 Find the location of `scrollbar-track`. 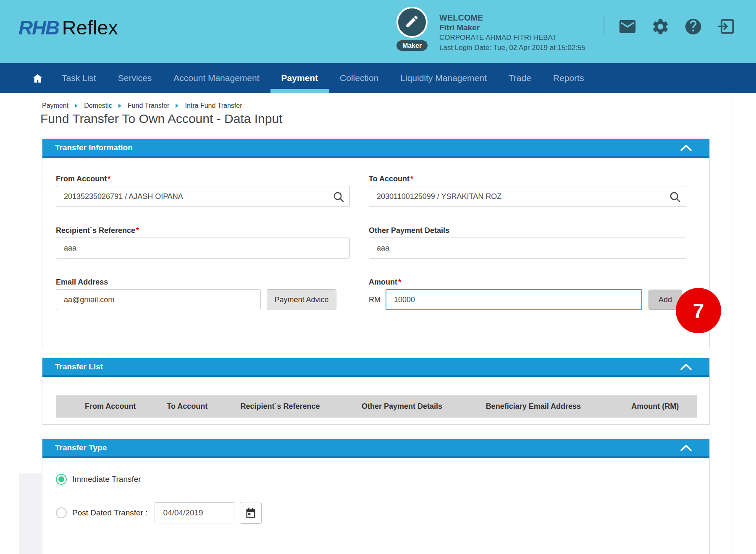

scrollbar-track is located at coordinates (732, 324).